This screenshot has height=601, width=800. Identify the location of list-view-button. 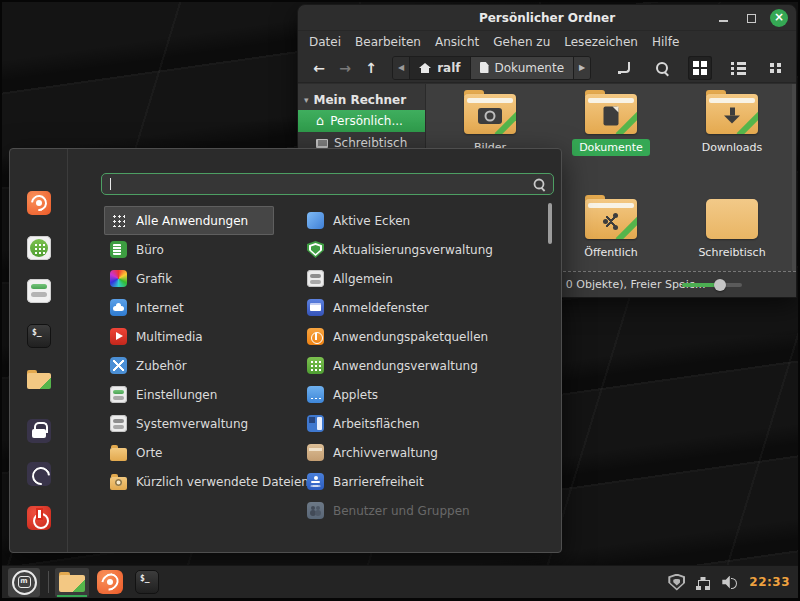
(738, 68).